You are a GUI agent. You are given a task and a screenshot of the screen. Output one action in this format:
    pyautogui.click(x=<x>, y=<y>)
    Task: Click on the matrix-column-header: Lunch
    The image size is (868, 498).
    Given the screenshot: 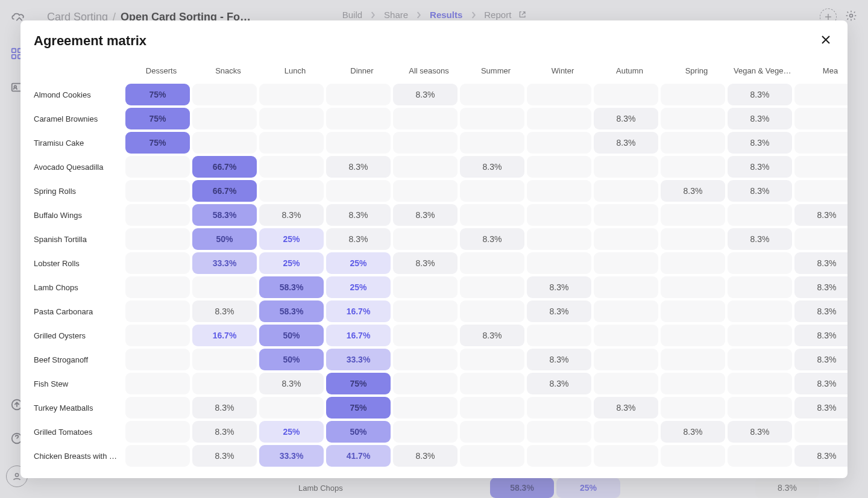 What is the action you would take?
    pyautogui.click(x=295, y=71)
    